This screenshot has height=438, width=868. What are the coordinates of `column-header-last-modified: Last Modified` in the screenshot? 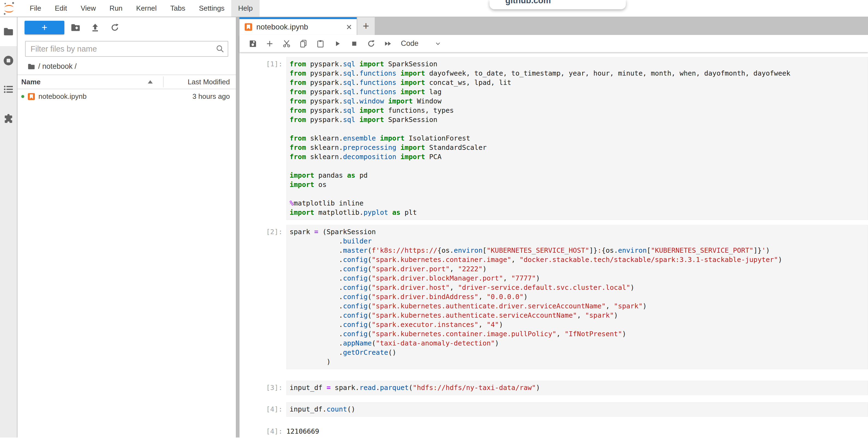 It's located at (200, 82).